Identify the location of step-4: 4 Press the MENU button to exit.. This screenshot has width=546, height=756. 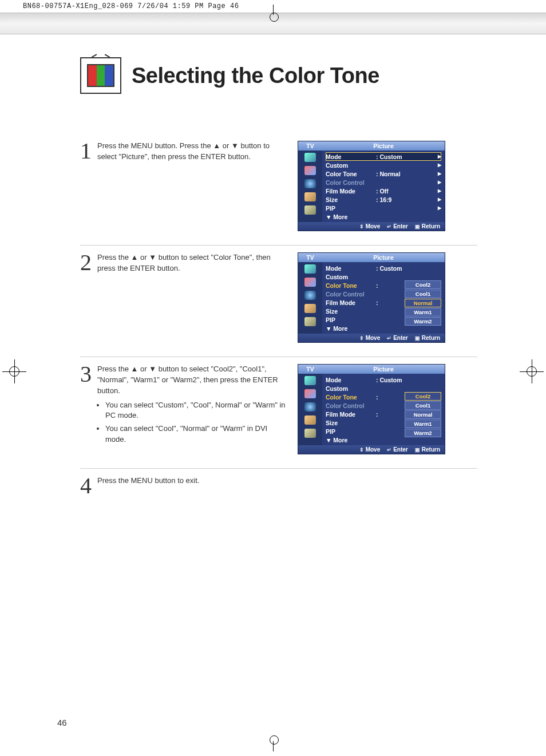
(279, 489).